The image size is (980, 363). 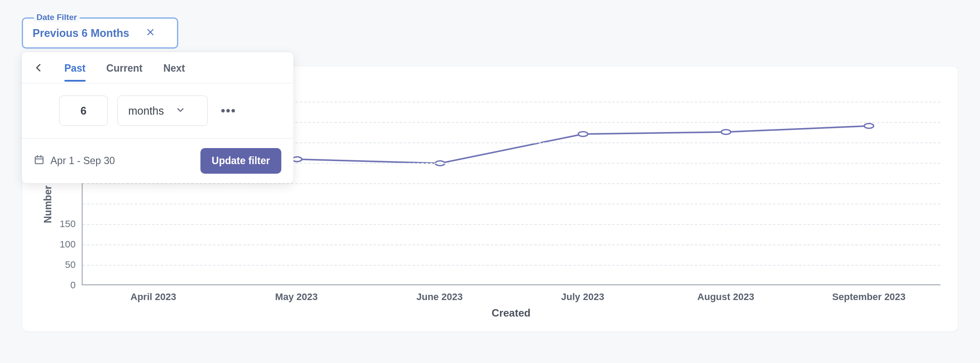 What do you see at coordinates (583, 297) in the screenshot?
I see `x-tick: July 2023` at bounding box center [583, 297].